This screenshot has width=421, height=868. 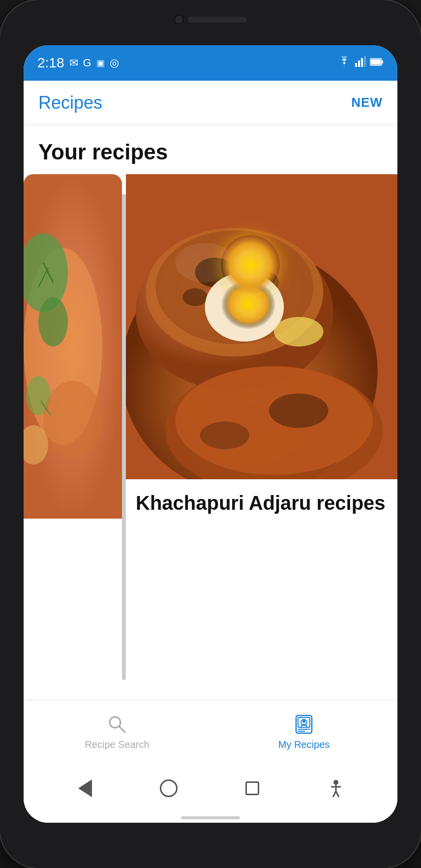 I want to click on gesture-bar, so click(x=210, y=818).